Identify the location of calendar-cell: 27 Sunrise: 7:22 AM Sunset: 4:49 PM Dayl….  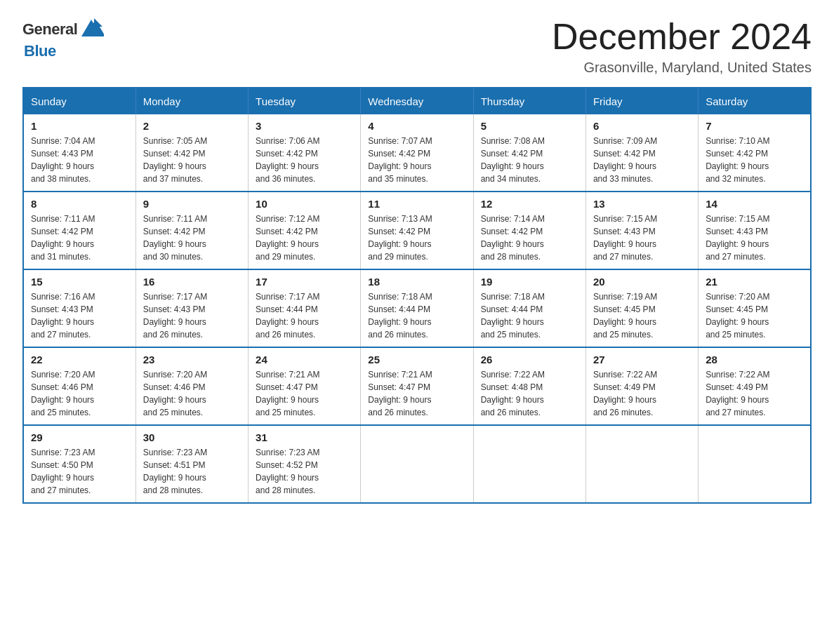
(642, 386).